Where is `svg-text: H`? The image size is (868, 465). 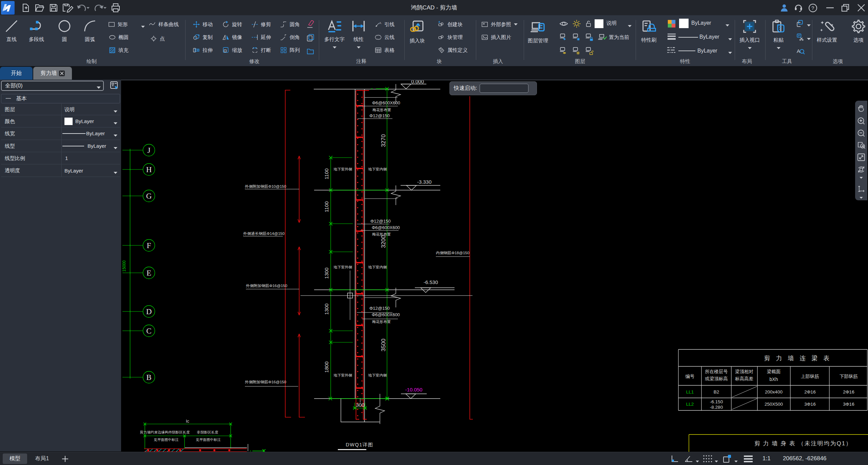 svg-text: H is located at coordinates (149, 169).